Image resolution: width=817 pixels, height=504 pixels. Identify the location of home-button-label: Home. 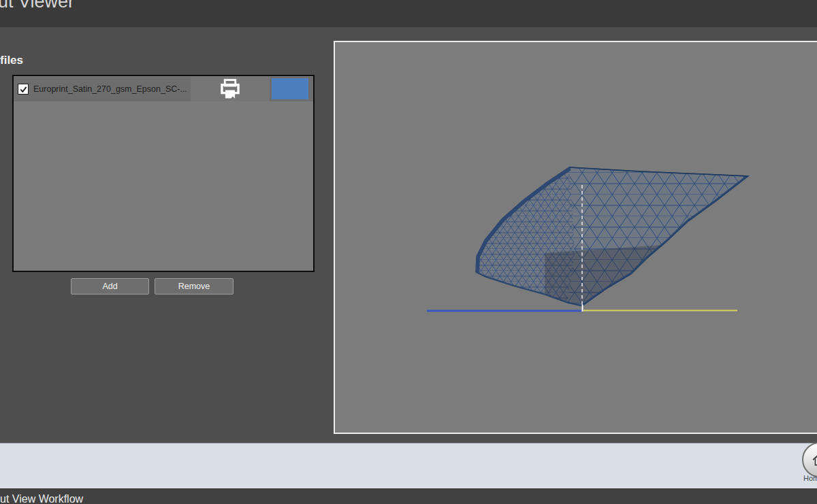
(810, 478).